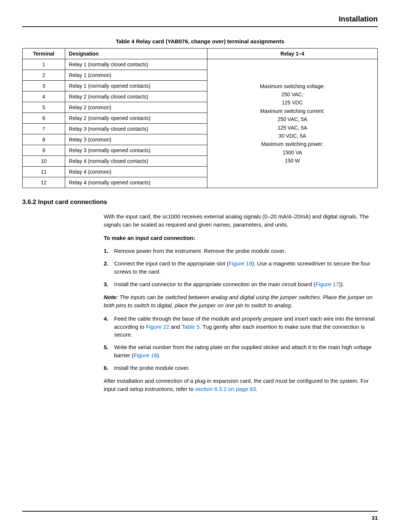 The image size is (400, 532). I want to click on cell-relay-spec: Maximum switching voltage: 250 VAC; 125 …, so click(292, 124).